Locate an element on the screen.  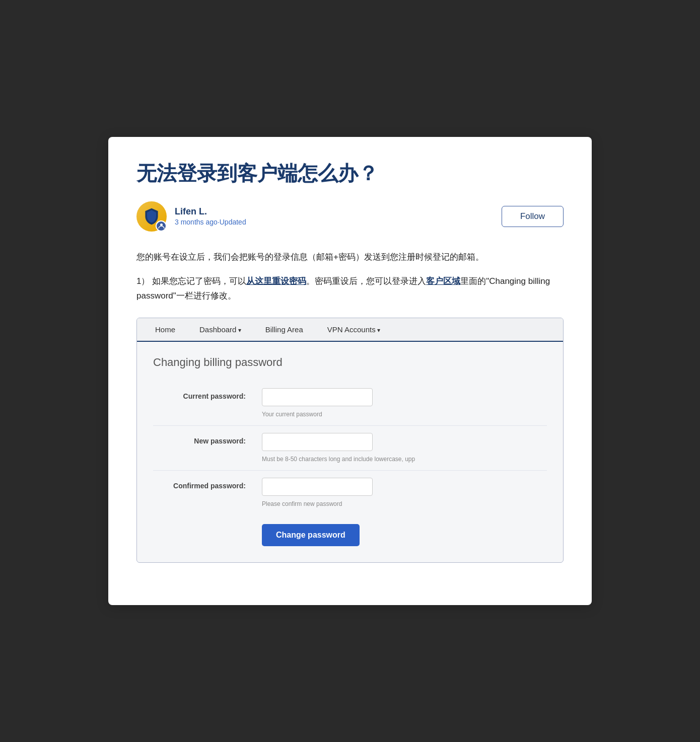
new-password-cell: Must be 8-50 characters long and include… is located at coordinates (400, 448).